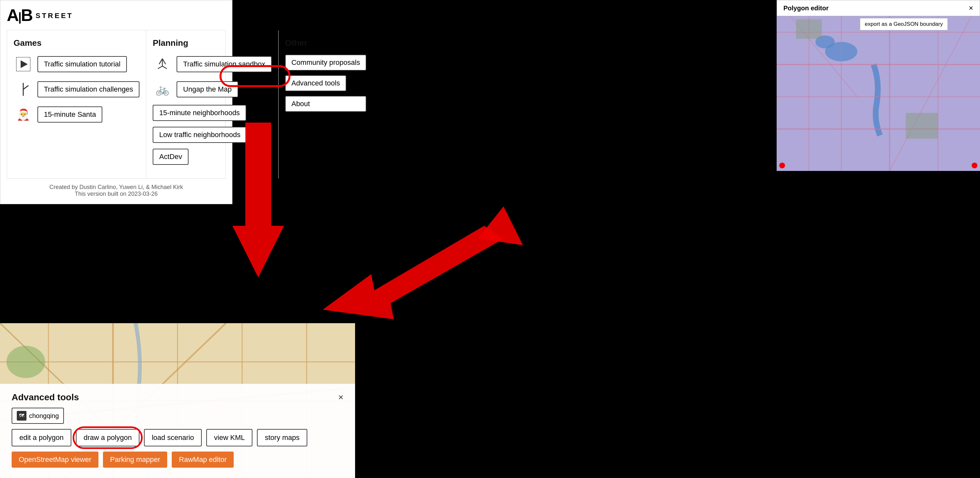 This screenshot has height=478, width=980. I want to click on city-name: chongqing, so click(44, 416).